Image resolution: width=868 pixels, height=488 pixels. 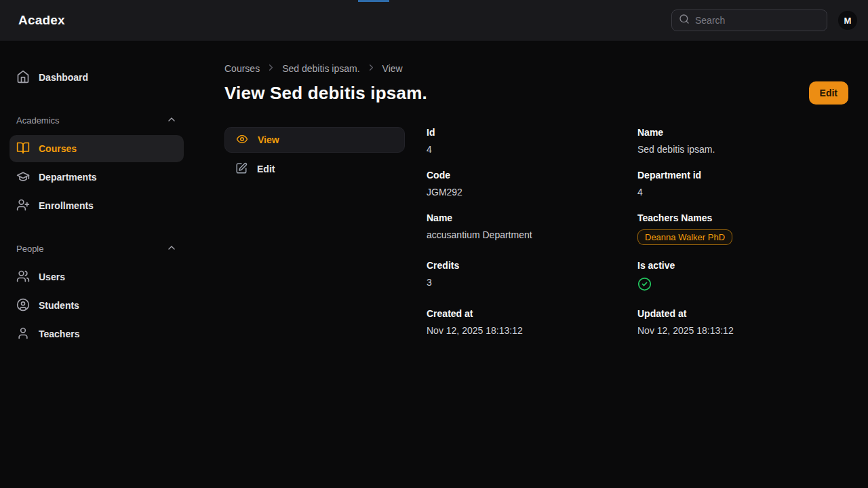 I want to click on top-bar: Acadex M, so click(x=434, y=20).